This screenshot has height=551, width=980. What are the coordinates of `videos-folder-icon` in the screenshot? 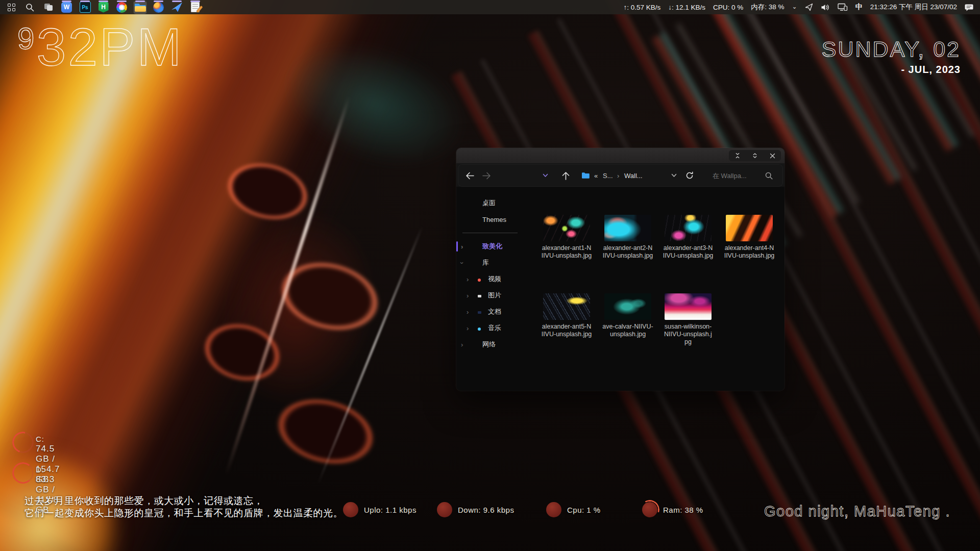 It's located at (480, 280).